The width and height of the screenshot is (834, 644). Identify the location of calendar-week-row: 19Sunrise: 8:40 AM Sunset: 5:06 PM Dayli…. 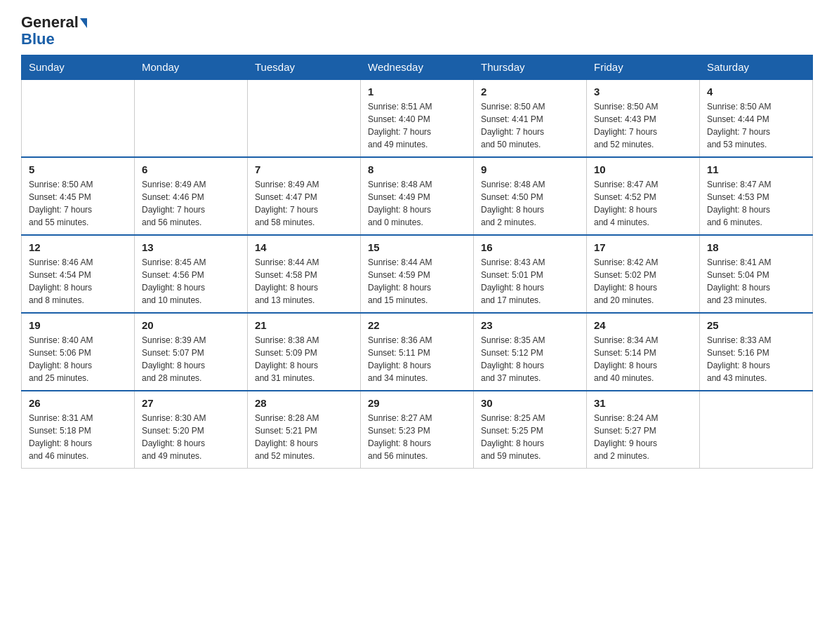
(417, 352).